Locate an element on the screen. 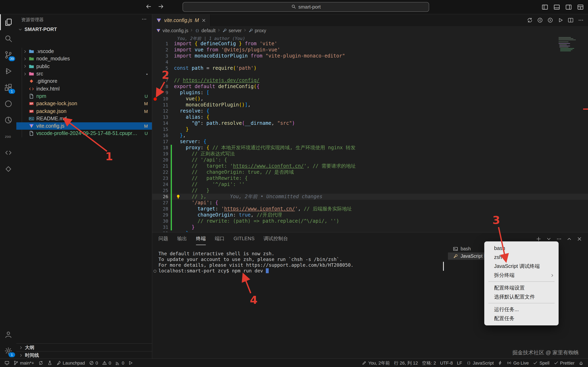 The height and width of the screenshot is (367, 588). sidebar-section-时间线: 时间线 is located at coordinates (84, 355).